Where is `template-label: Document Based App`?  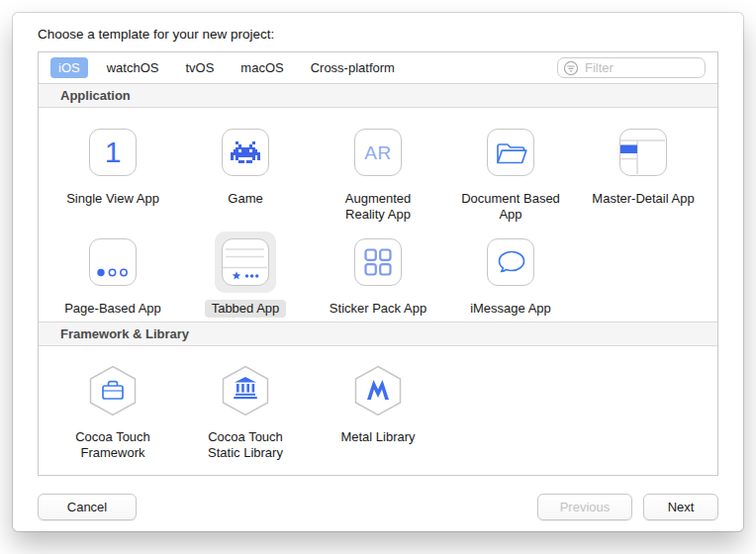
template-label: Document Based App is located at coordinates (511, 207).